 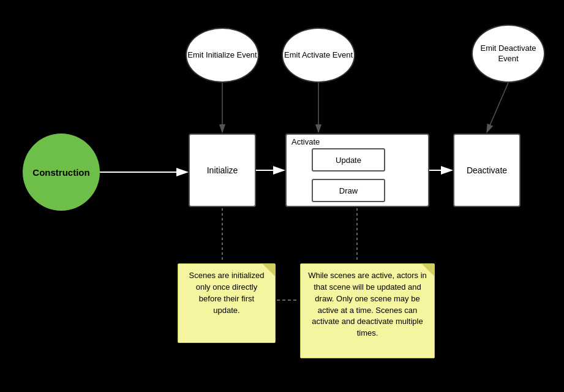 I want to click on update-inner-box: Update, so click(x=348, y=160).